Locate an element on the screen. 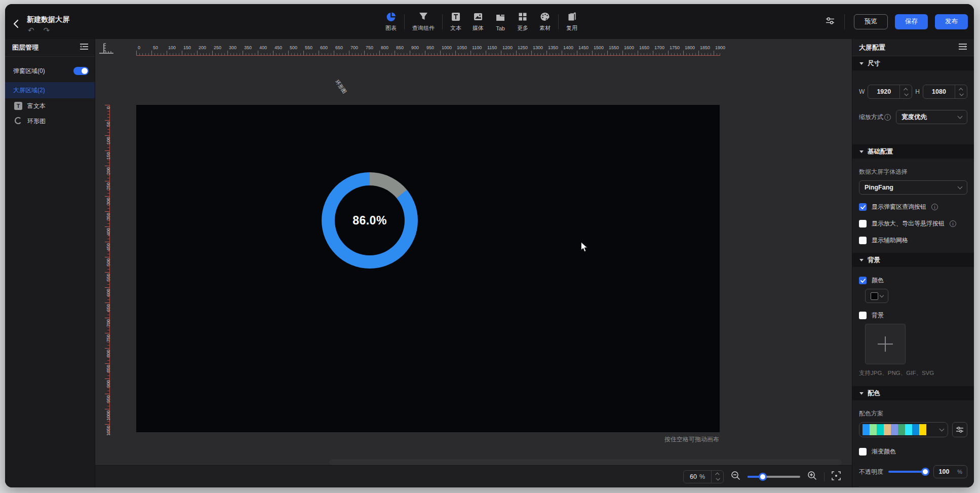 This screenshot has width=980, height=493. color-swatch is located at coordinates (874, 296).